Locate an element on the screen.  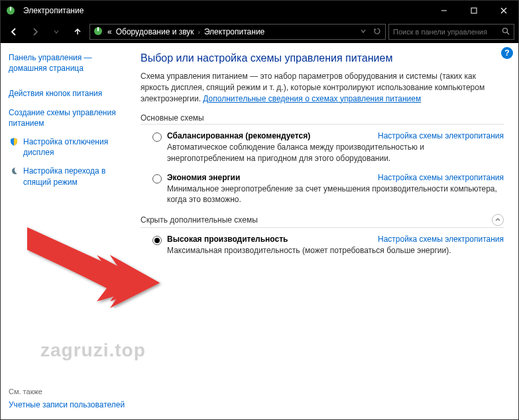
plan-high-performance: Высокая производительность Настройка схе… is located at coordinates (322, 245).